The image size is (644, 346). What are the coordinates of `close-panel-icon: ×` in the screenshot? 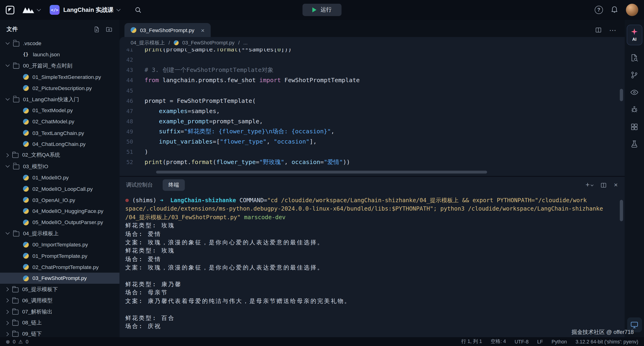 It's located at (616, 185).